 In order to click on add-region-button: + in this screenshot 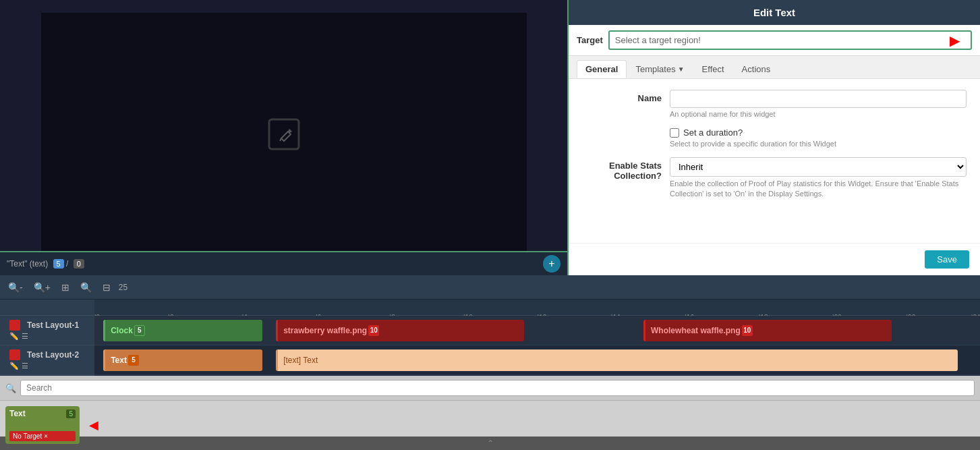, I will do `click(552, 264)`.